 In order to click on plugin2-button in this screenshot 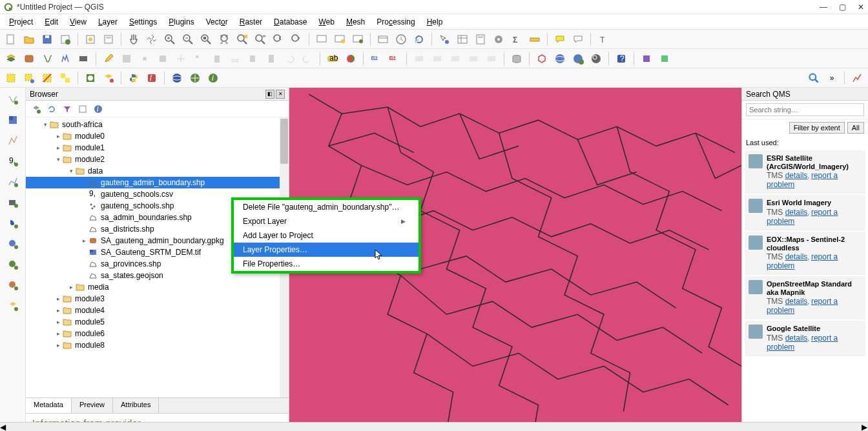, I will do `click(665, 59)`.